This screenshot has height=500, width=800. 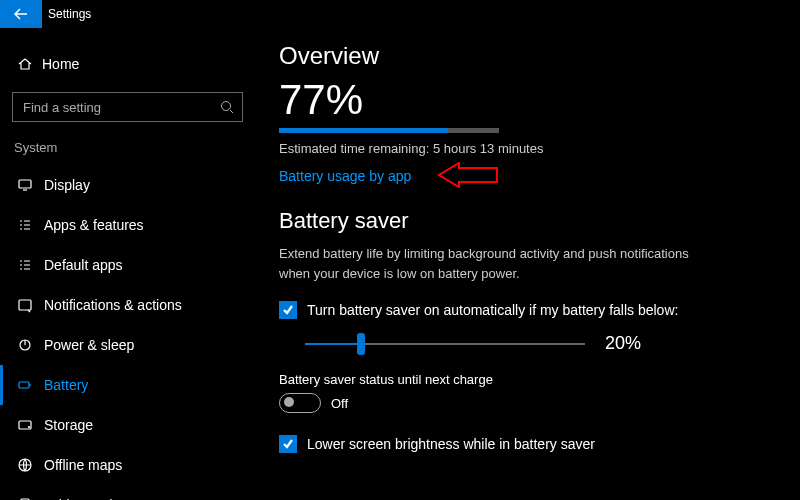 I want to click on nav-label: Offline maps, so click(x=79, y=465).